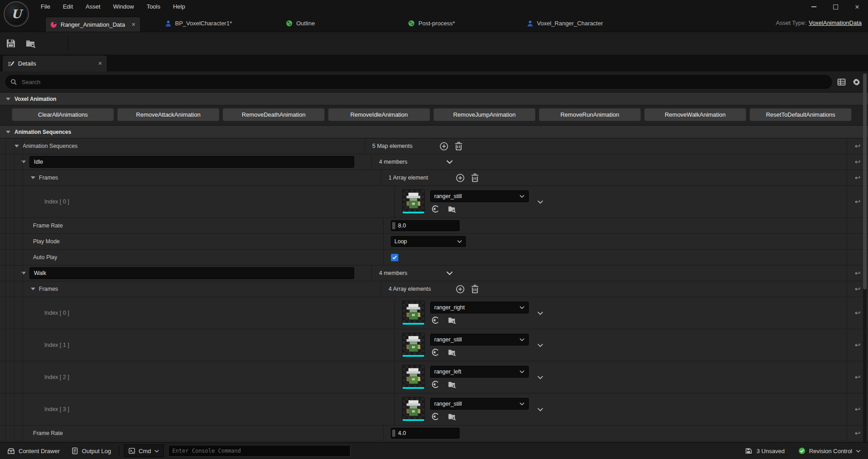 The image size is (868, 459). I want to click on remove-death-animation-button: RemoveDeathAnimation, so click(274, 115).